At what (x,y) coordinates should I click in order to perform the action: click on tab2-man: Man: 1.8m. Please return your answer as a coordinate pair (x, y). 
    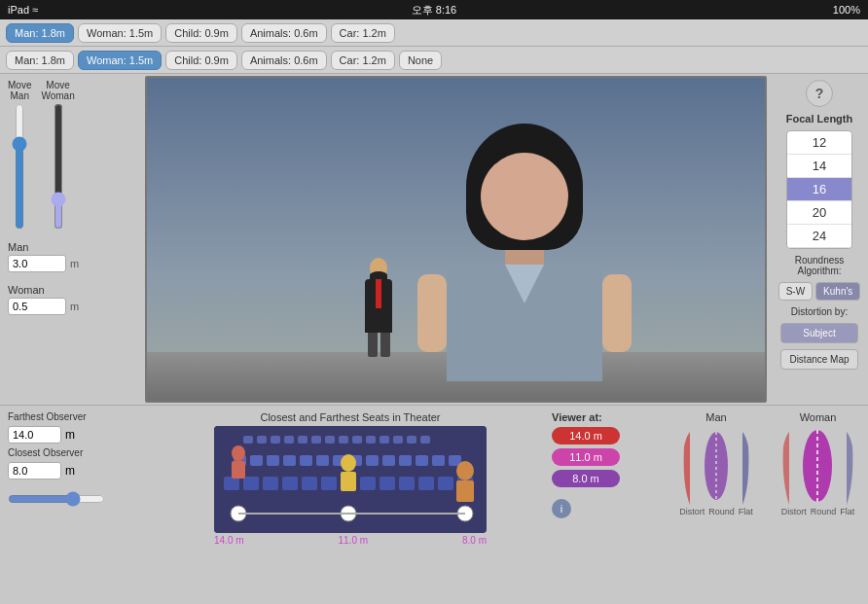
    Looking at the image, I should click on (40, 60).